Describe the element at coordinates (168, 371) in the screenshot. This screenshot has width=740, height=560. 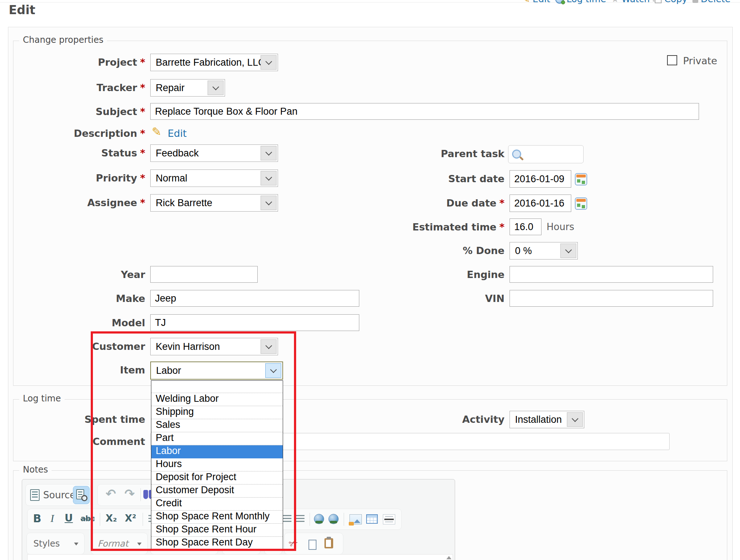
I see `item-value: Labor` at that location.